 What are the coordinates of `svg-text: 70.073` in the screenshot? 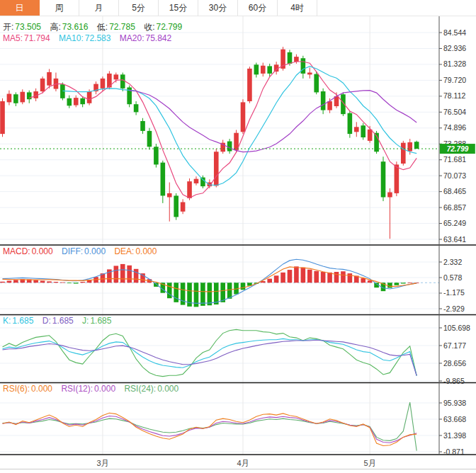 It's located at (455, 176).